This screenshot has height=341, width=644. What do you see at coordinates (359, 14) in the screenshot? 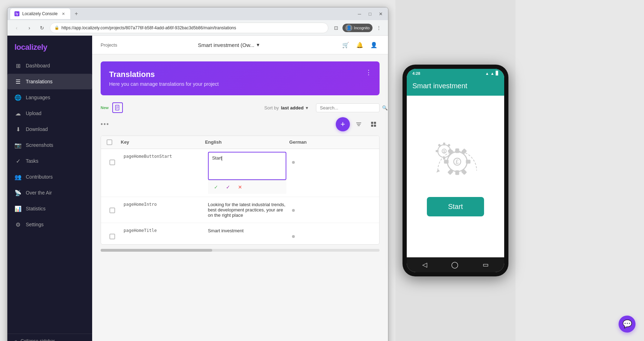
I see `minimize-button: ─` at bounding box center [359, 14].